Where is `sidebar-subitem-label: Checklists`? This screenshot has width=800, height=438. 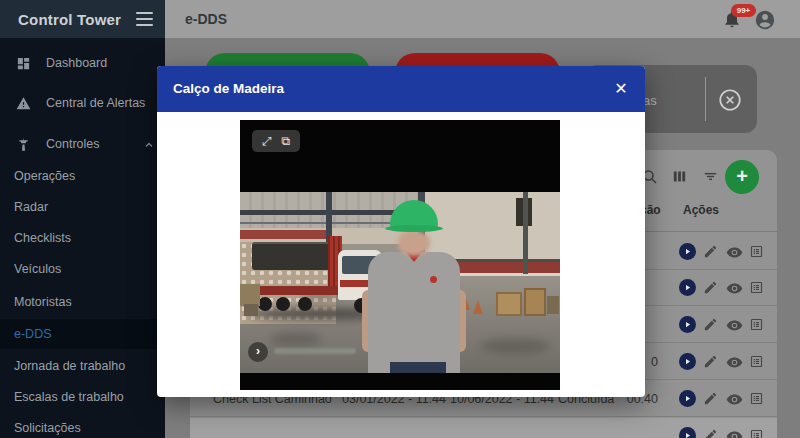
sidebar-subitem-label: Checklists is located at coordinates (42, 238).